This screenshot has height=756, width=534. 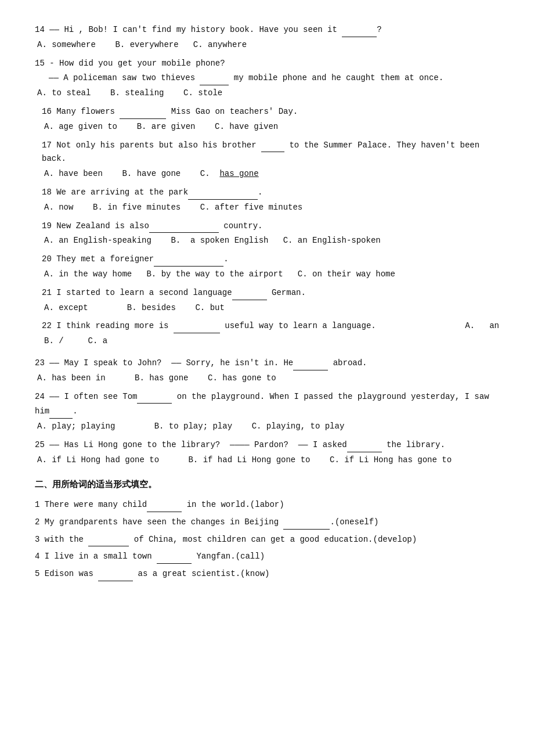 I want to click on fill-5: 5 Edison was as a great scientist.(know), so click(x=267, y=574).